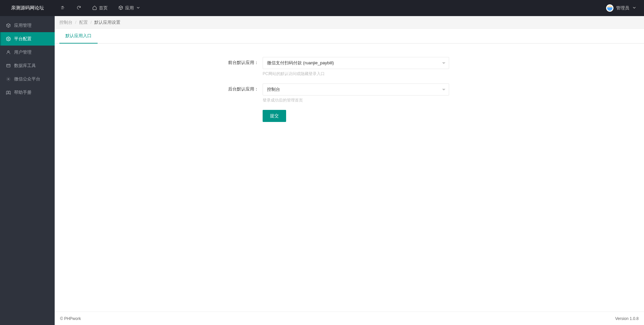 The image size is (644, 325). I want to click on sidebar-item-app-manage: 应用管理, so click(28, 25).